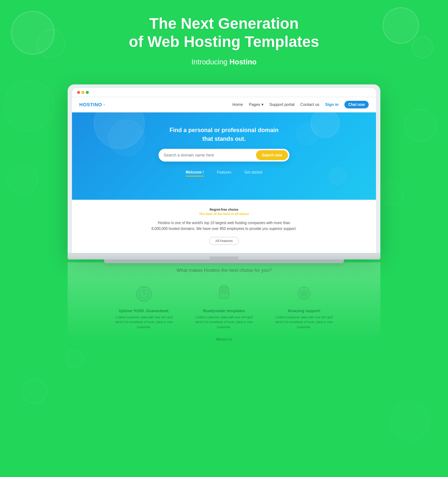 This screenshot has width=448, height=477. Describe the element at coordinates (224, 139) in the screenshot. I see `hero-title-line2: that stands out.` at that location.